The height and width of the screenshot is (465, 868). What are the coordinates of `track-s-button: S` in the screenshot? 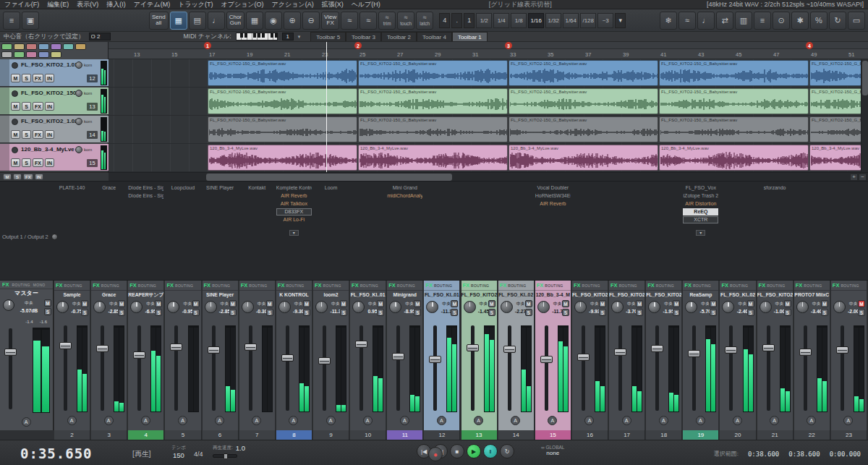 It's located at (26, 135).